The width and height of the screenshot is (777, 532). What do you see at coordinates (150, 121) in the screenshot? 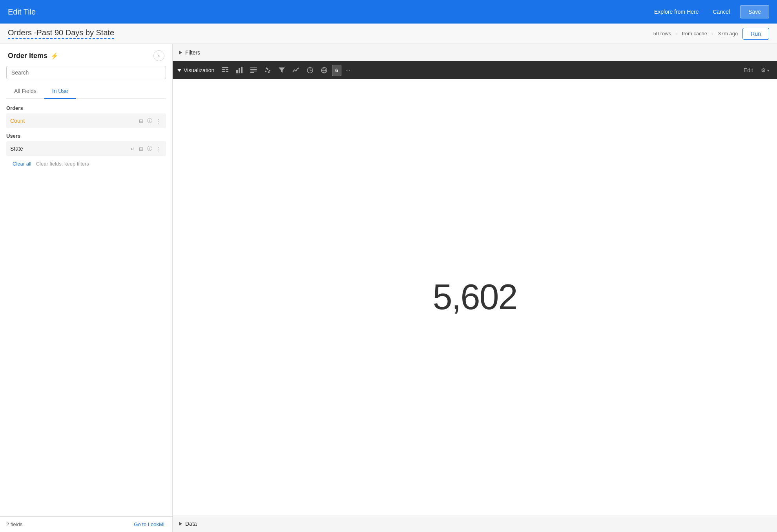
I see `field-actions-count: ⊟ ⓘ ⋮` at bounding box center [150, 121].